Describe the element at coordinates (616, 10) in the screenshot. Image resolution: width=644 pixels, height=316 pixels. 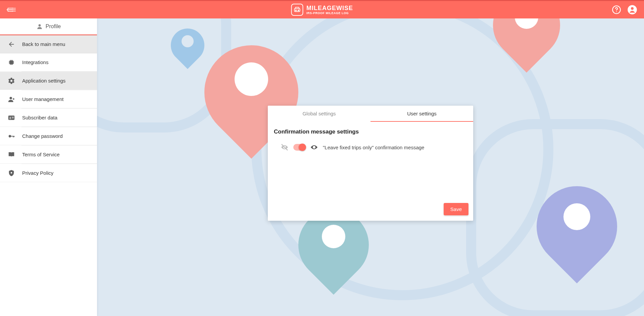
I see `help-icon` at that location.